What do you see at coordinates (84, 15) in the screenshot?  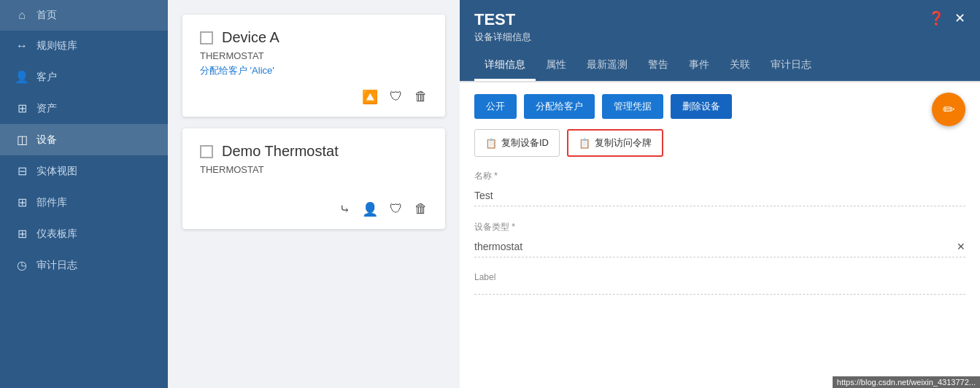 I see `sidebar-item-home: ⌂ 首页` at bounding box center [84, 15].